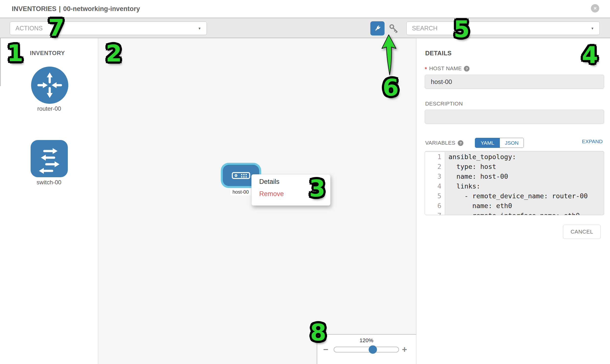 This screenshot has height=364, width=610. I want to click on line-number: 3, so click(435, 177).